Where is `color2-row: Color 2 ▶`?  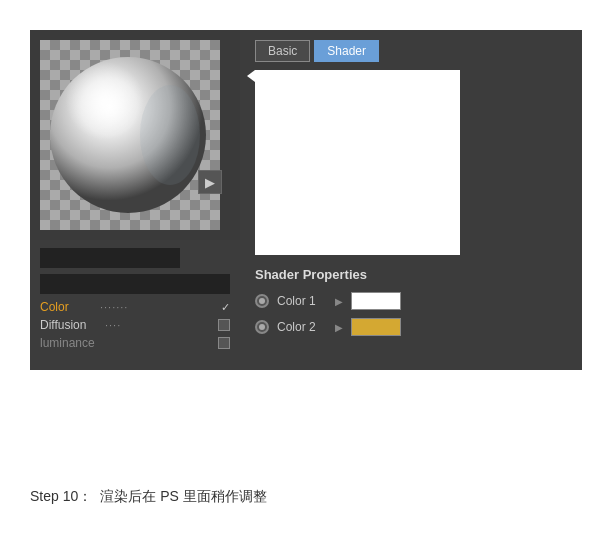
color2-row: Color 2 ▶ is located at coordinates (411, 327).